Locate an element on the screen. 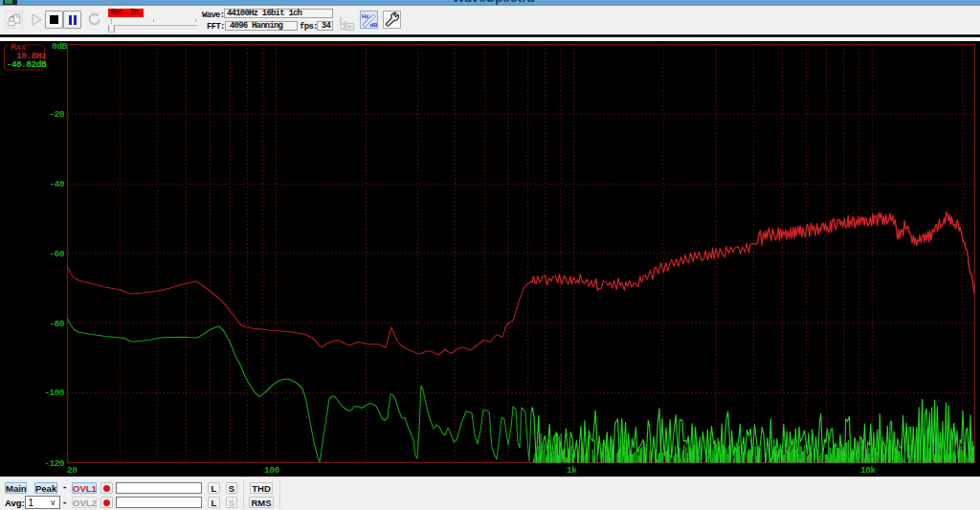  svg-text: -48.82dB is located at coordinates (27, 65).